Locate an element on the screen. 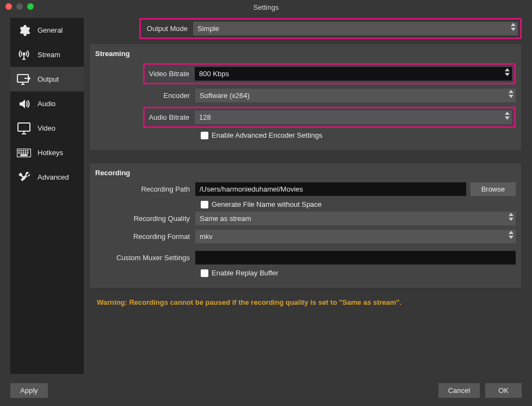 The height and width of the screenshot is (406, 532). enable-replay-buffer-checkbox is located at coordinates (205, 273).